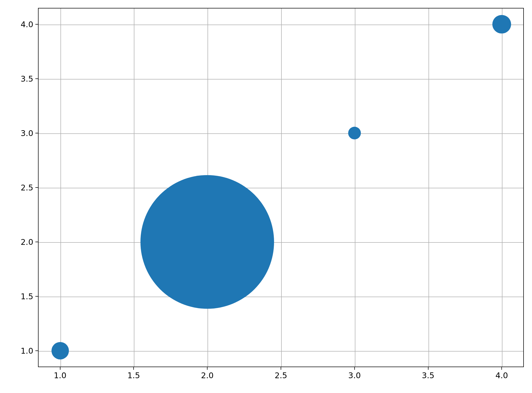 Image resolution: width=532 pixels, height=393 pixels. Describe the element at coordinates (27, 188) in the screenshot. I see `y-tick-label: 2.5` at that location.